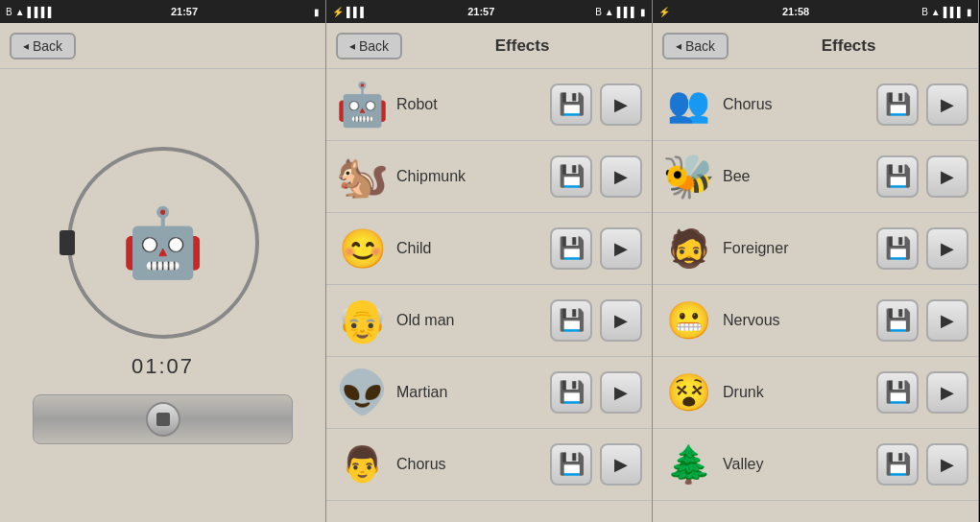  Describe the element at coordinates (571, 392) in the screenshot. I see `martian-save-button: 💾` at that location.